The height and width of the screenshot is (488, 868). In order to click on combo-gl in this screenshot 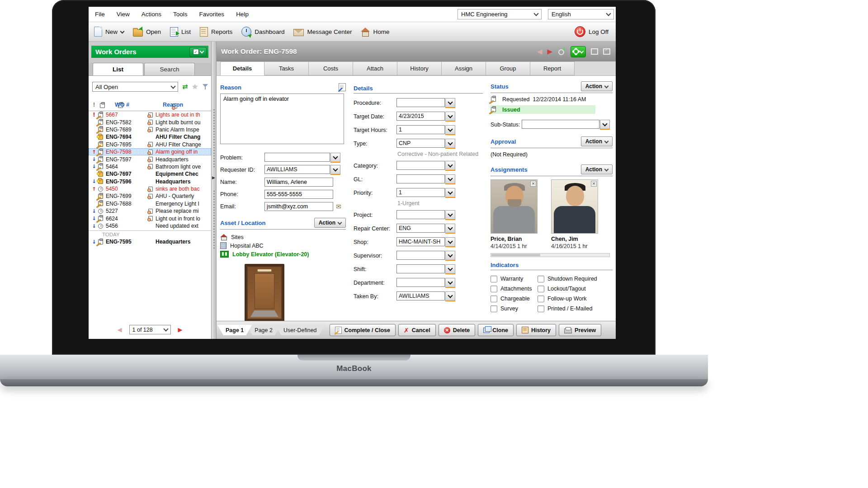, I will do `click(426, 179)`.